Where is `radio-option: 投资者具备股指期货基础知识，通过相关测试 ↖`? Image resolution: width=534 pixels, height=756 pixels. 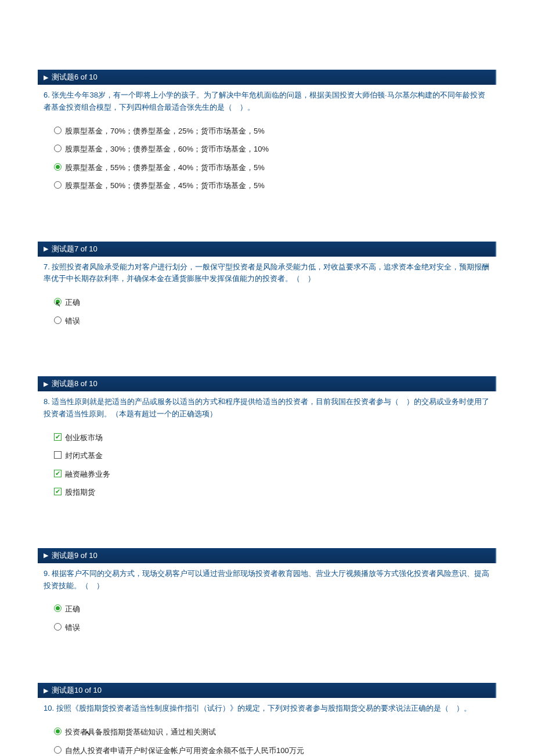 radio-option: 投资者具备股指期货基础知识，通过相关测试 ↖ is located at coordinates (272, 732).